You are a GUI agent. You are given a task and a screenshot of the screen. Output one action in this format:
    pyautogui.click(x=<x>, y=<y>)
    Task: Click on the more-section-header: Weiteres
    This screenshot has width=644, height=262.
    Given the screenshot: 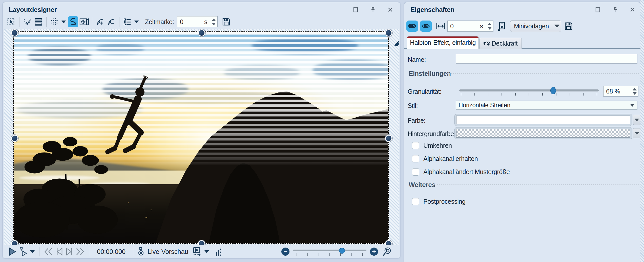 What is the action you would take?
    pyautogui.click(x=422, y=185)
    